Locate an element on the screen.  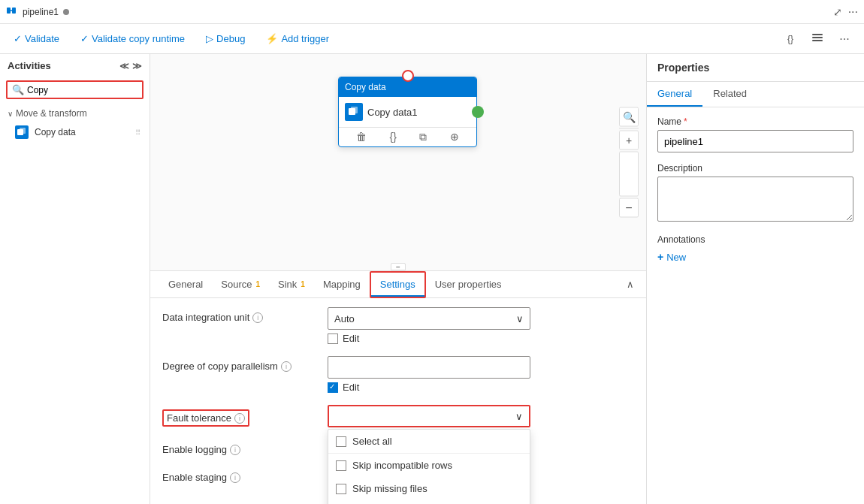
fault-tolerance-wrapper: ∨ Select all is located at coordinates (429, 416).